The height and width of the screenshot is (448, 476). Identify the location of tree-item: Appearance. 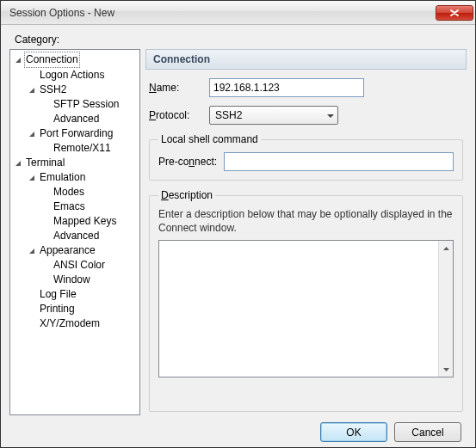
(75, 251).